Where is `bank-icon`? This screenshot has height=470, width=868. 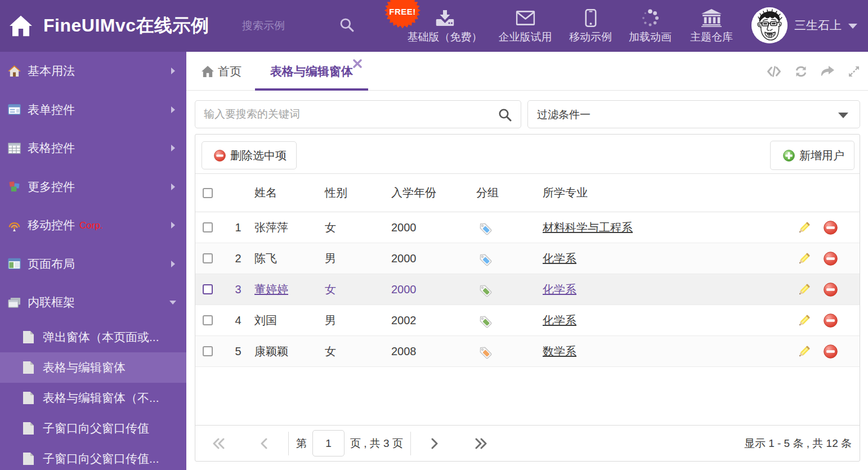 bank-icon is located at coordinates (712, 18).